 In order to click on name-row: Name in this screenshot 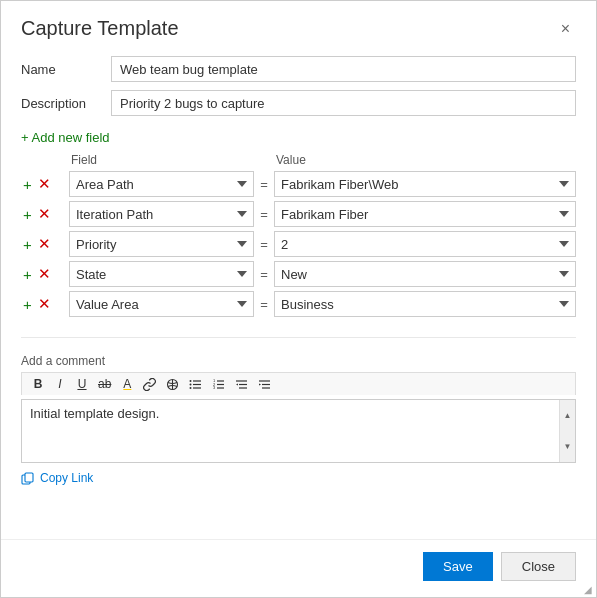, I will do `click(298, 69)`.